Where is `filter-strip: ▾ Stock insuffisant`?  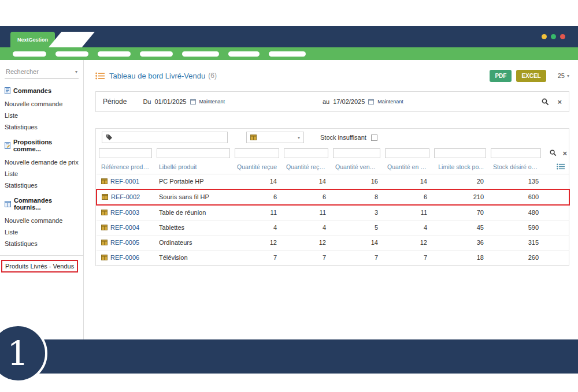 filter-strip: ▾ Stock insuffisant is located at coordinates (332, 137).